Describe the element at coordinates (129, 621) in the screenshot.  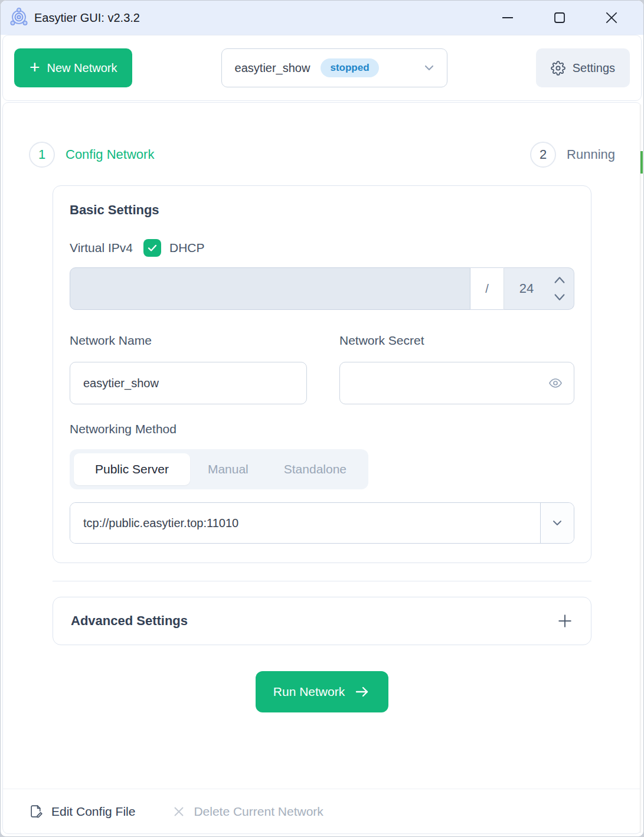
I see `advanced-settings-title: Advanced Settings` at that location.